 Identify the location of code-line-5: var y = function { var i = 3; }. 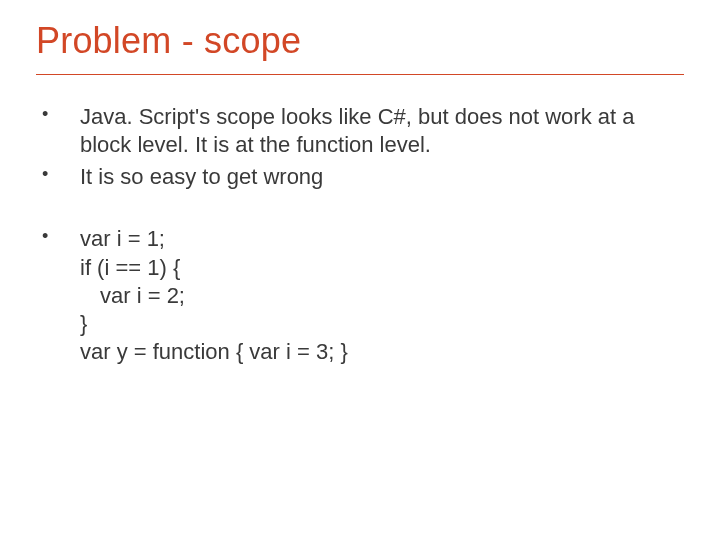
(382, 352).